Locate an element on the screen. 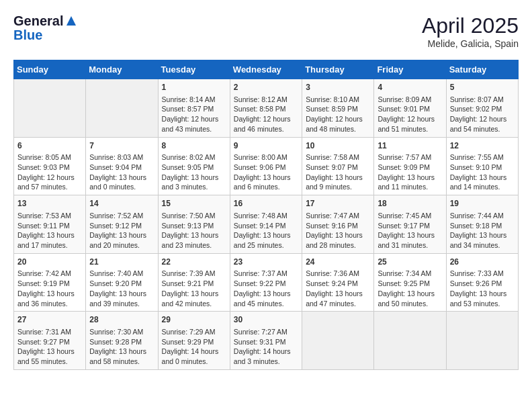 This screenshot has width=532, height=411. daylight-info: Daylight: 13 hours and 3 minutes. is located at coordinates (191, 183).